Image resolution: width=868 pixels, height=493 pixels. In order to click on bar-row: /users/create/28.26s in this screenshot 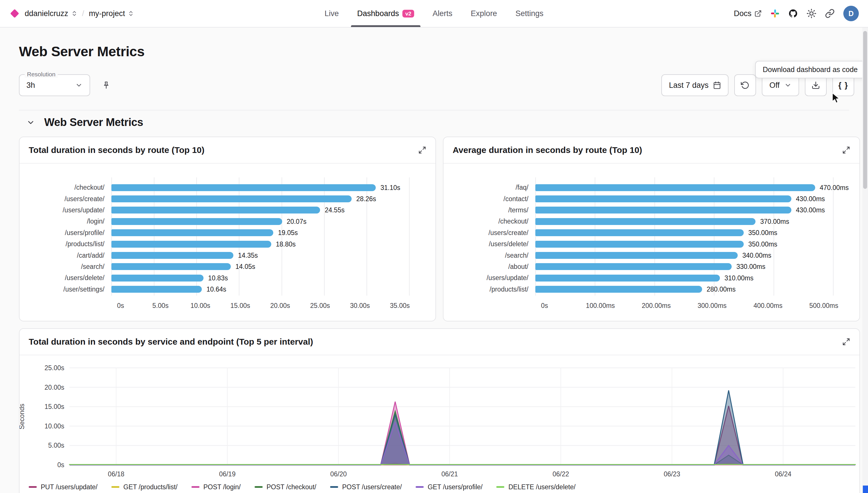, I will do `click(228, 198)`.